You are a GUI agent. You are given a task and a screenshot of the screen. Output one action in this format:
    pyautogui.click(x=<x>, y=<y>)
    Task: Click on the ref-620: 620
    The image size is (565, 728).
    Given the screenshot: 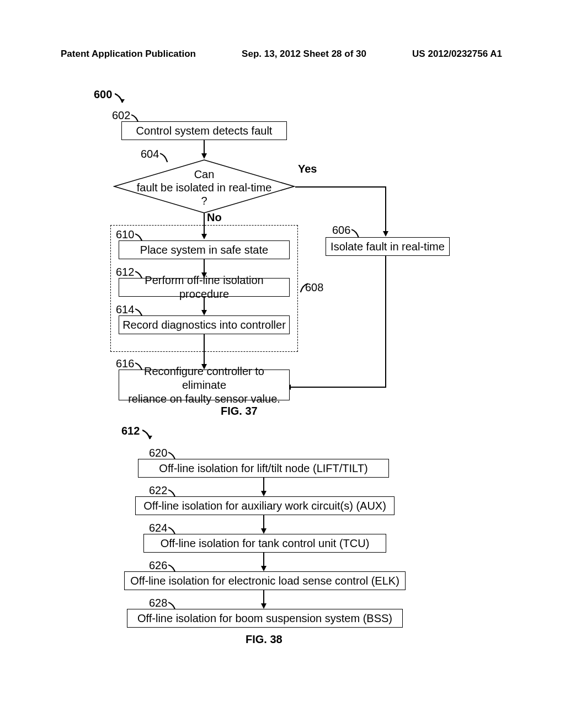 What is the action you would take?
    pyautogui.click(x=158, y=453)
    